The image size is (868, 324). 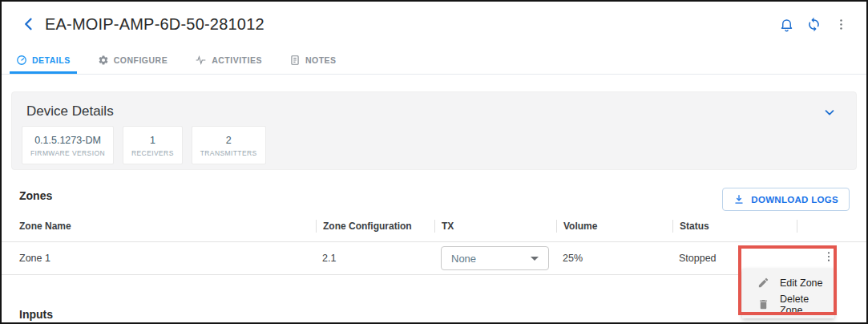 I want to click on pencil-icon, so click(x=764, y=283).